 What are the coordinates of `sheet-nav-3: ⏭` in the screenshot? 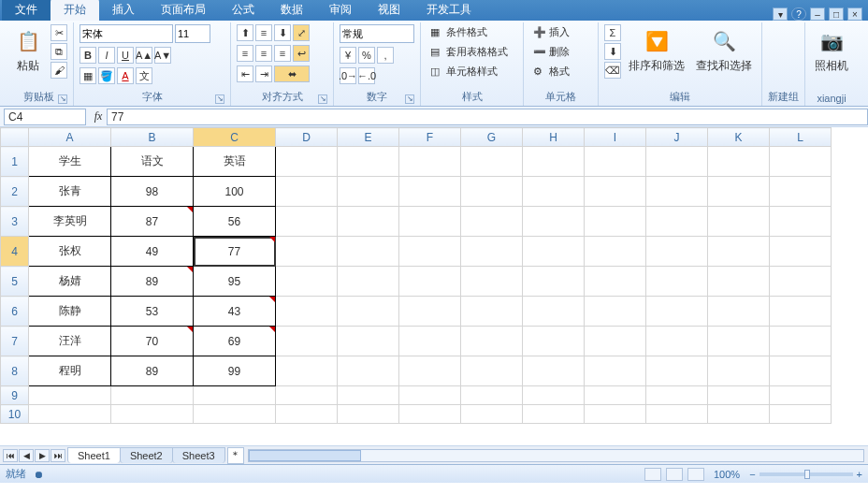 It's located at (58, 456).